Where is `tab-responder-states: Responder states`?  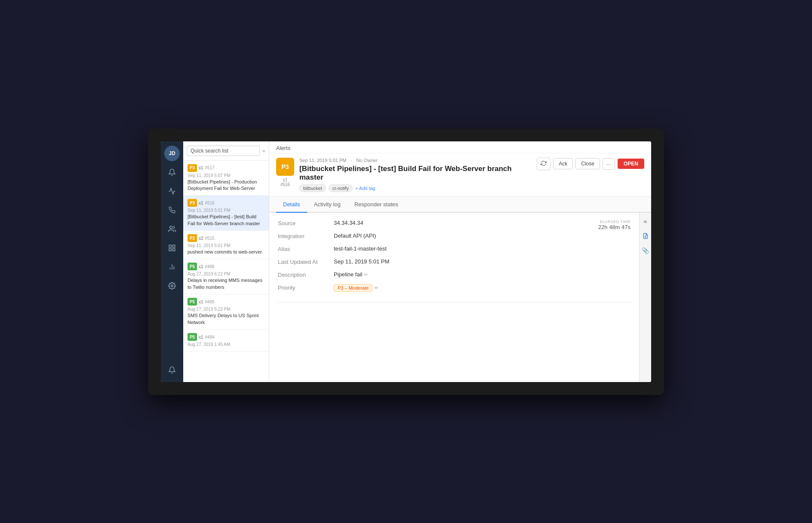 tab-responder-states: Responder states is located at coordinates (376, 205).